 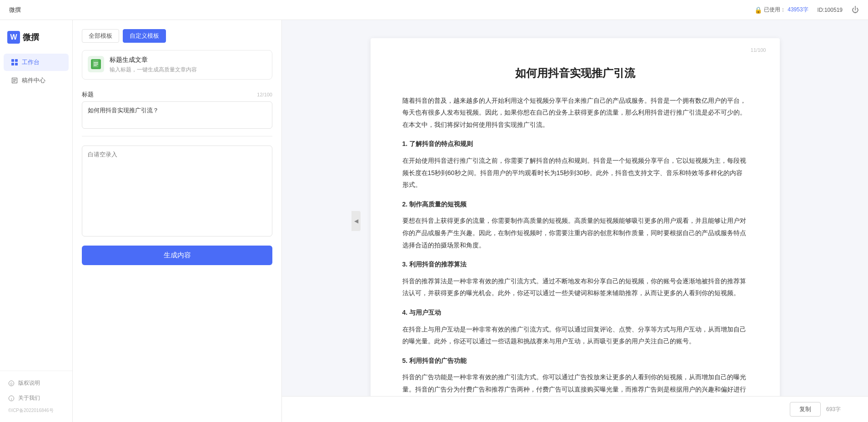 What do you see at coordinates (177, 136) in the screenshot?
I see `form-divider` at bounding box center [177, 136].